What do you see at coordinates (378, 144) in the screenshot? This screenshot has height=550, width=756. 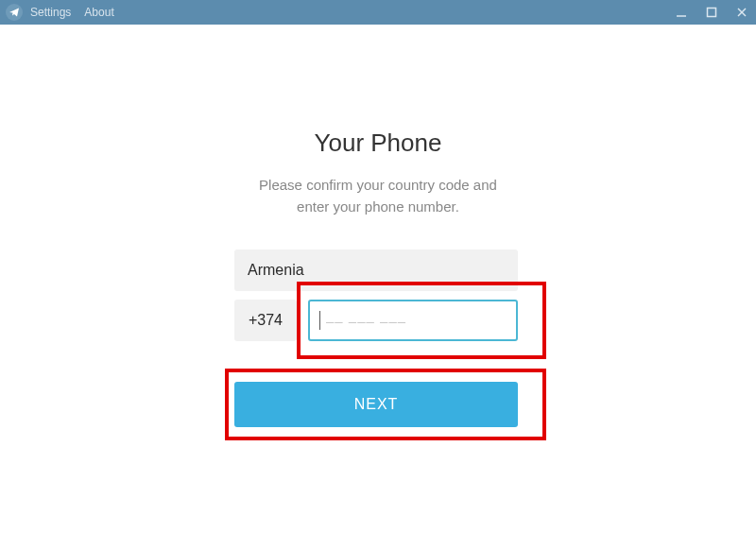 I see `page-title: Your Phone` at bounding box center [378, 144].